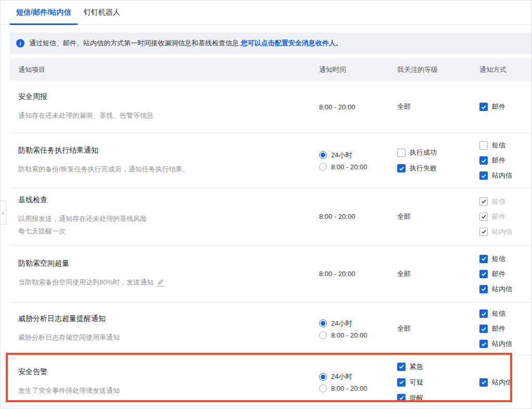 Image resolution: width=532 pixels, height=409 pixels. I want to click on method-checkbox-group: 站内信, so click(505, 382).